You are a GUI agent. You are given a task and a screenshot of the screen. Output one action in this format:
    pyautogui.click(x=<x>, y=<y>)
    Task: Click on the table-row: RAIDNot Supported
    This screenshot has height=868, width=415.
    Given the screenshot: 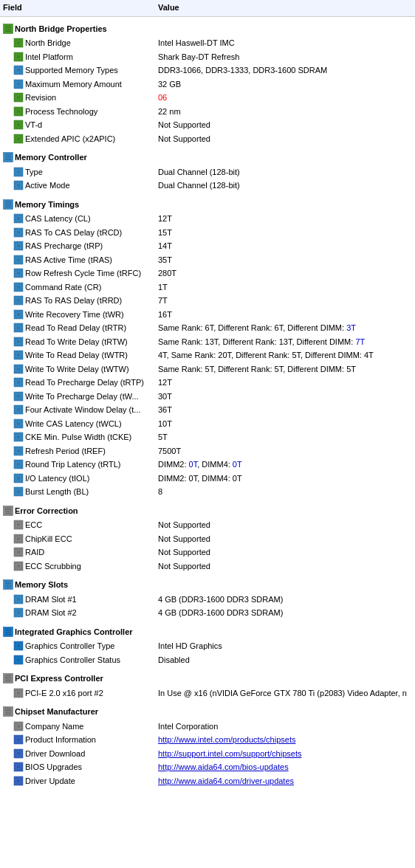 What is the action you would take?
    pyautogui.click(x=208, y=552)
    